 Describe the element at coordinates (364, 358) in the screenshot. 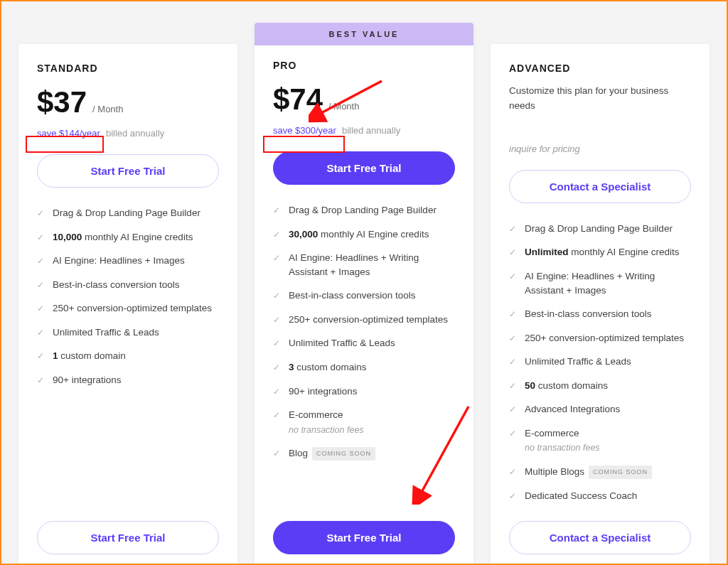

I see `feature-list: ✓Drag & Drop Landing Page Builder✓30,000…` at that location.